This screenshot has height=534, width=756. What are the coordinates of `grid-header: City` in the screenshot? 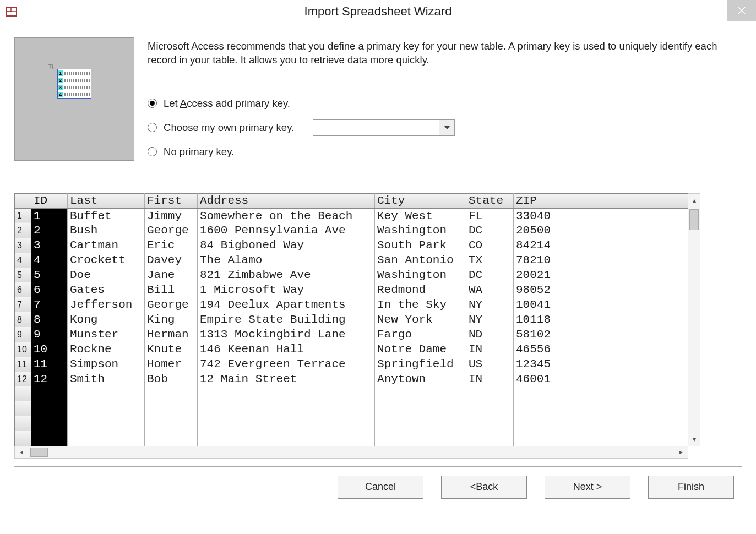 It's located at (421, 200).